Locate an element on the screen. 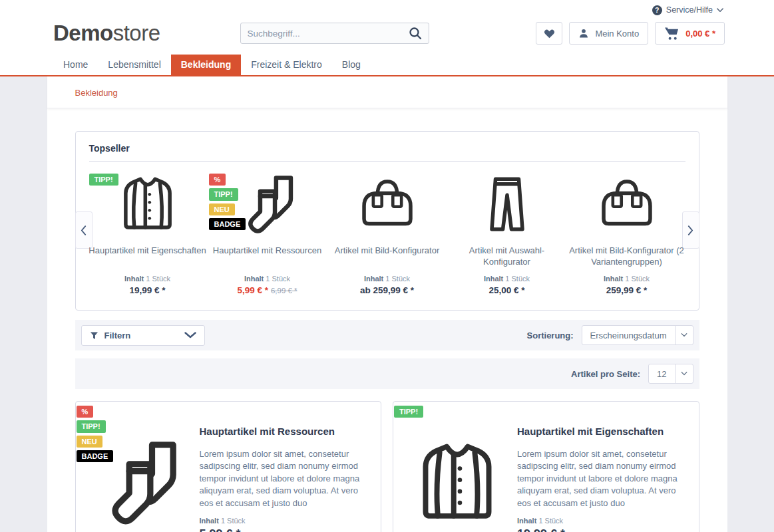 This screenshot has height=532, width=774. nav-item-home: Home is located at coordinates (76, 65).